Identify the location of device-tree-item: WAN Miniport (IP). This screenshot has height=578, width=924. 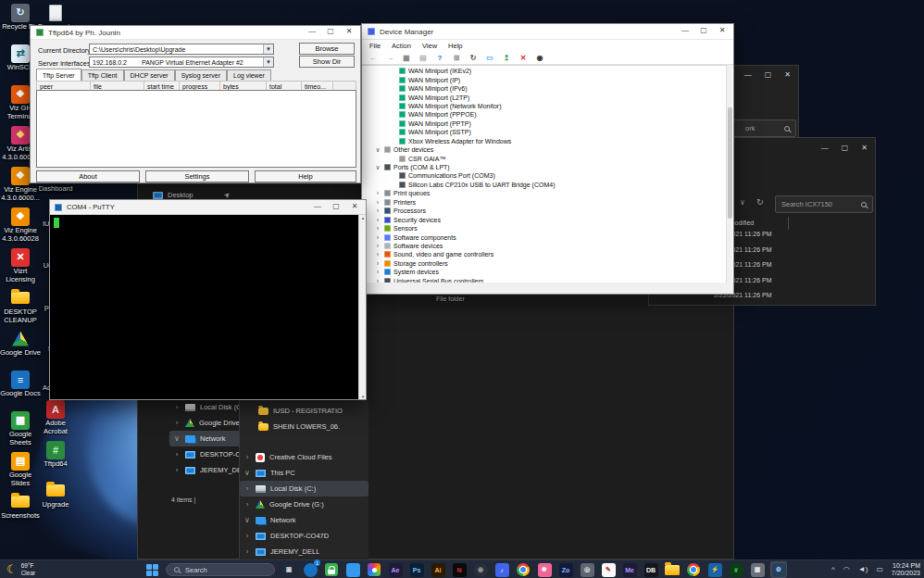
(548, 80).